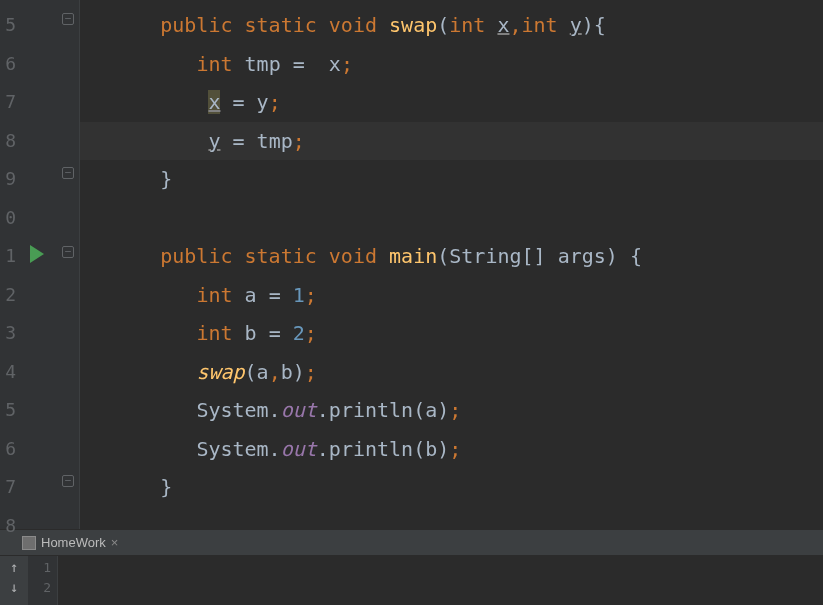 This screenshot has height=605, width=823. I want to click on line-number: 4, so click(9, 372).